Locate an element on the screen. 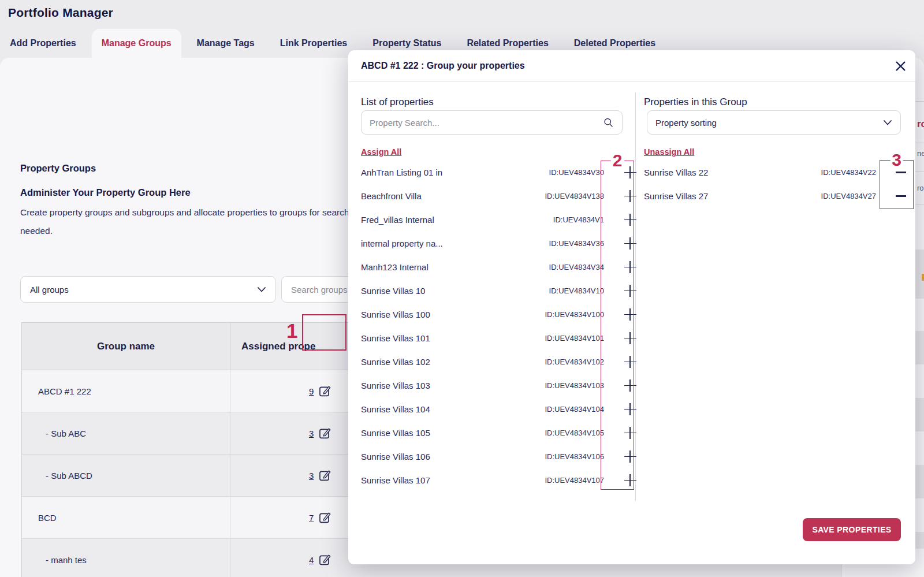  property-id: ID:UEV4834V30 is located at coordinates (576, 172).